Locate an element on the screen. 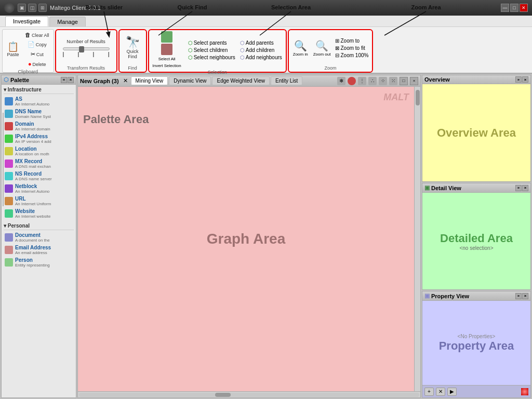 The image size is (532, 399). tb-icon-1: ▣ is located at coordinates (22, 8).